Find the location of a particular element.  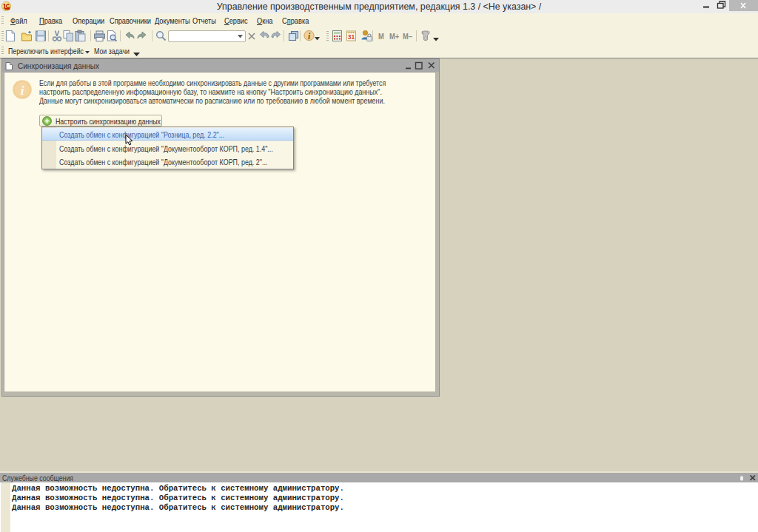

svg-text: i is located at coordinates (22, 90).